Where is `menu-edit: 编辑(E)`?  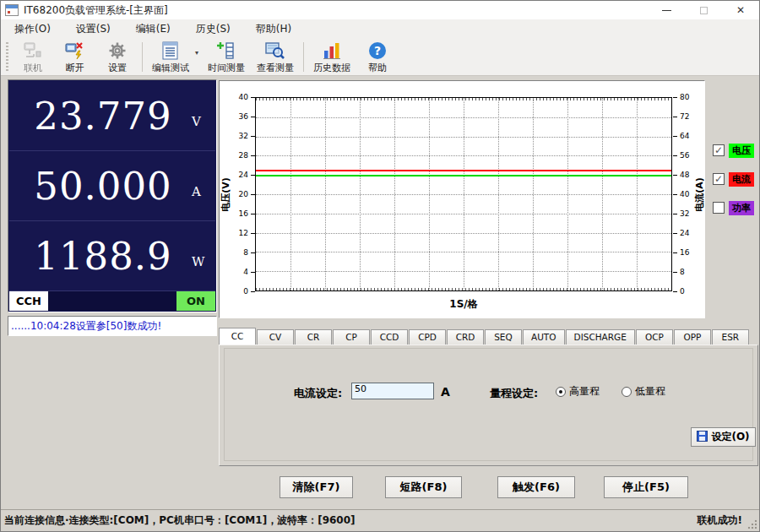
menu-edit: 编辑(E) is located at coordinates (154, 29).